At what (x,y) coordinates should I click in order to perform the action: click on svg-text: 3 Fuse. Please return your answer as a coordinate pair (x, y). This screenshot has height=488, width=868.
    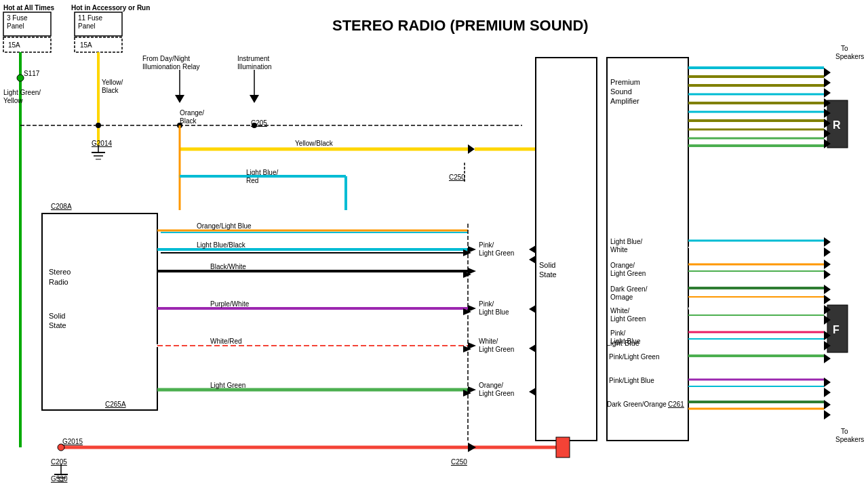
    Looking at the image, I should click on (18, 18).